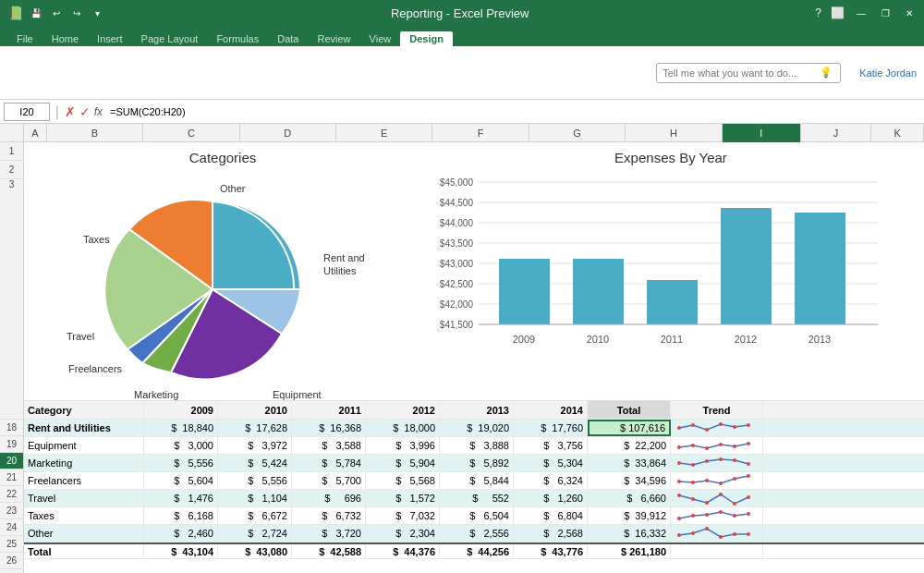  I want to click on tab-design: Design, so click(427, 39).